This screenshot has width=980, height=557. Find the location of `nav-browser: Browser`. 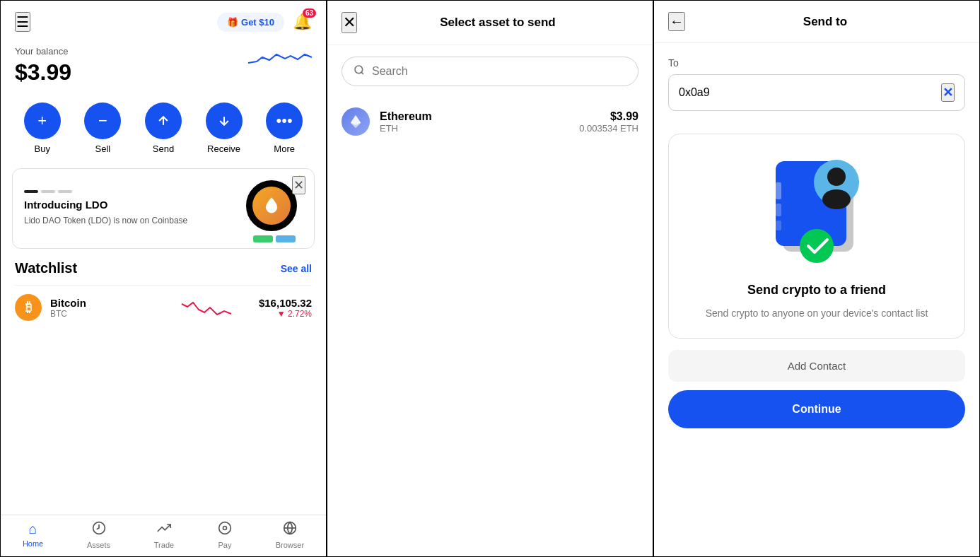

nav-browser: Browser is located at coordinates (290, 535).